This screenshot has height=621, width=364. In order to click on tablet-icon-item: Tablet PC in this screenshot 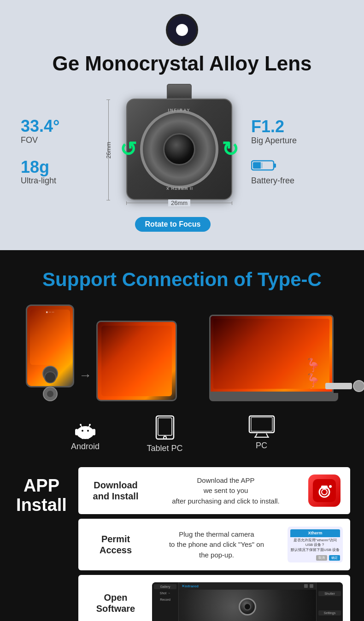, I will do `click(165, 434)`.